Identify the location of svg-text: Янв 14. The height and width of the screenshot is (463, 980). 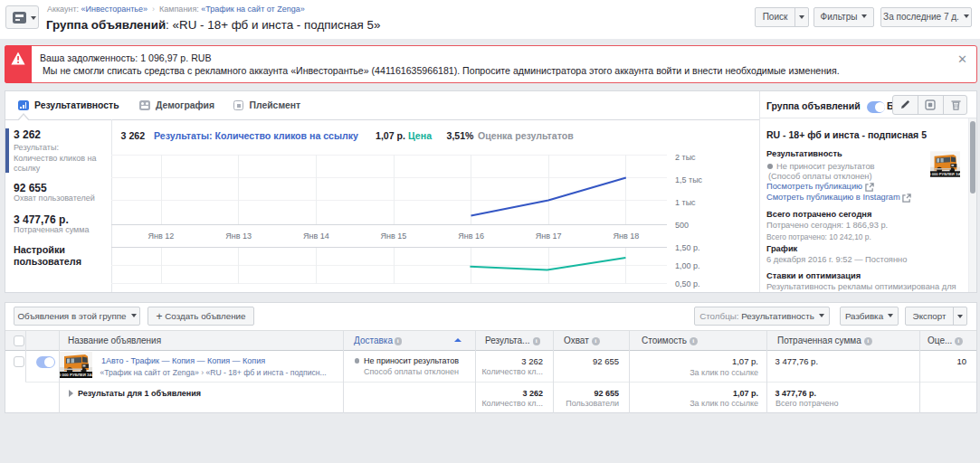
(317, 236).